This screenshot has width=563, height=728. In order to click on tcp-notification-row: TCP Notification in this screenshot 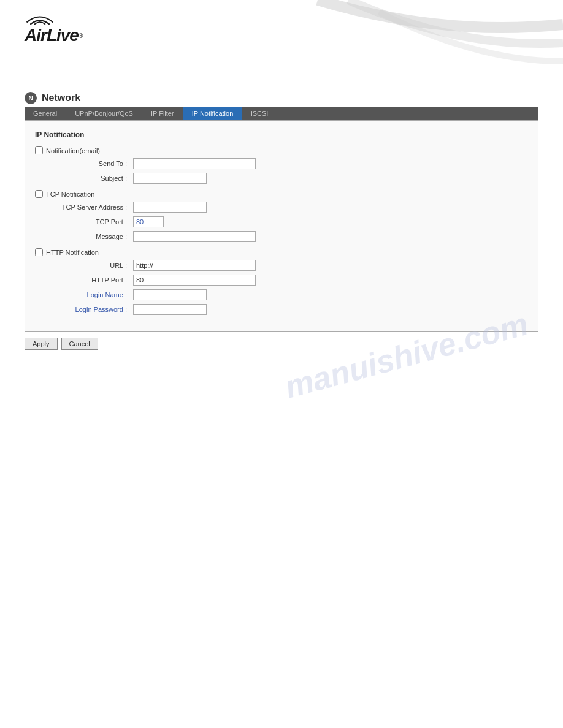, I will do `click(282, 194)`.